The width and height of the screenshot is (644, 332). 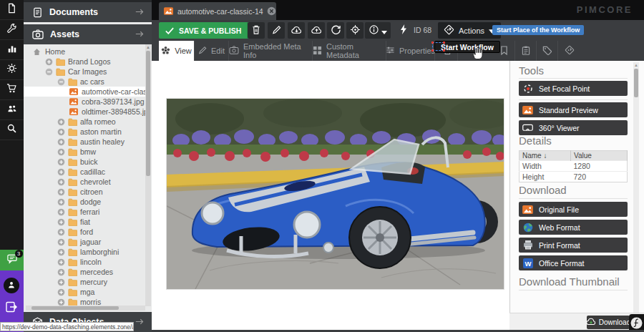 What do you see at coordinates (84, 162) in the screenshot?
I see `tree-item-buick: buick` at bounding box center [84, 162].